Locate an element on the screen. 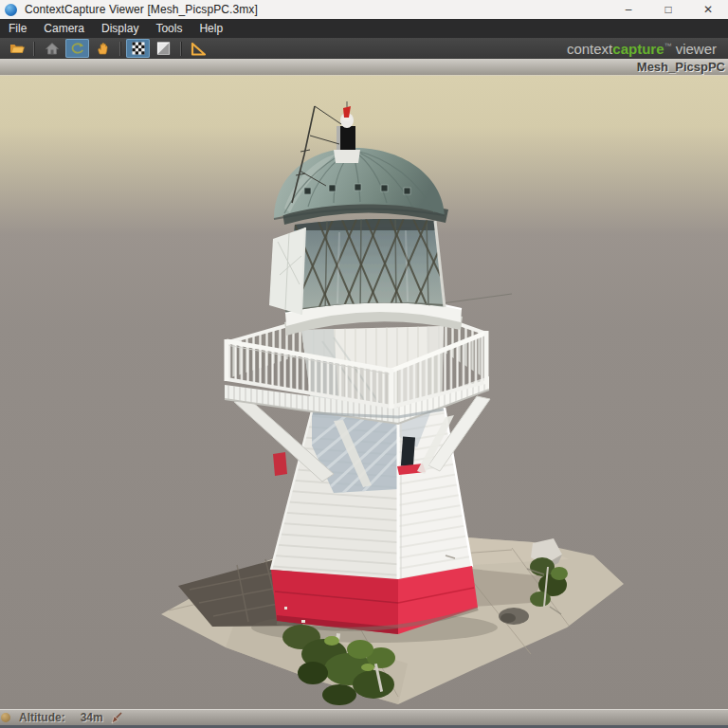 This screenshot has width=728, height=728. menu-item-file: File is located at coordinates (17, 28).